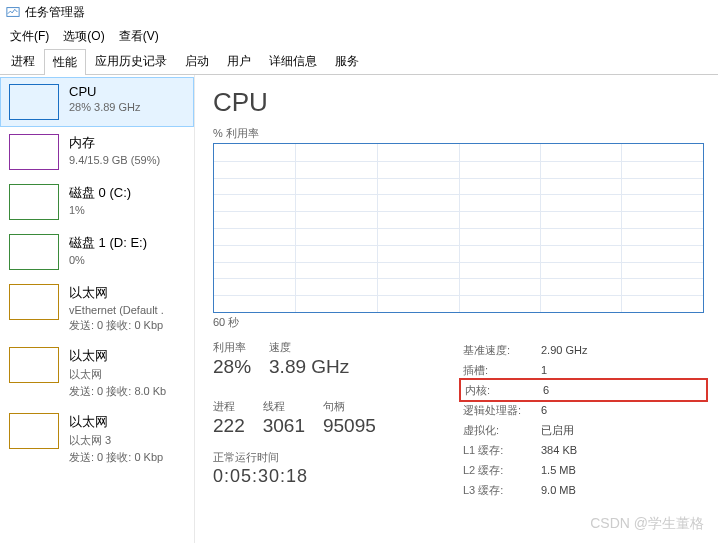  What do you see at coordinates (13, 12) in the screenshot?
I see `app-icon` at bounding box center [13, 12].